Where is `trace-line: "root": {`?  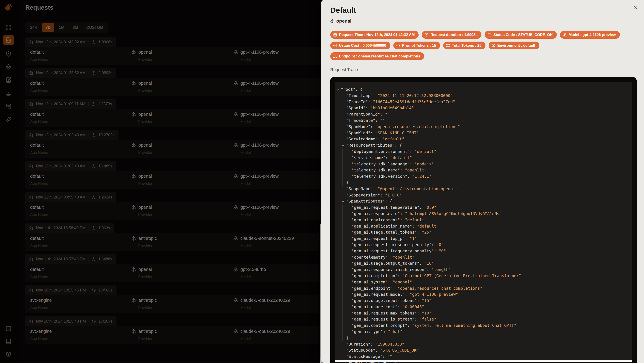
trace-line: "root": { is located at coordinates (484, 89).